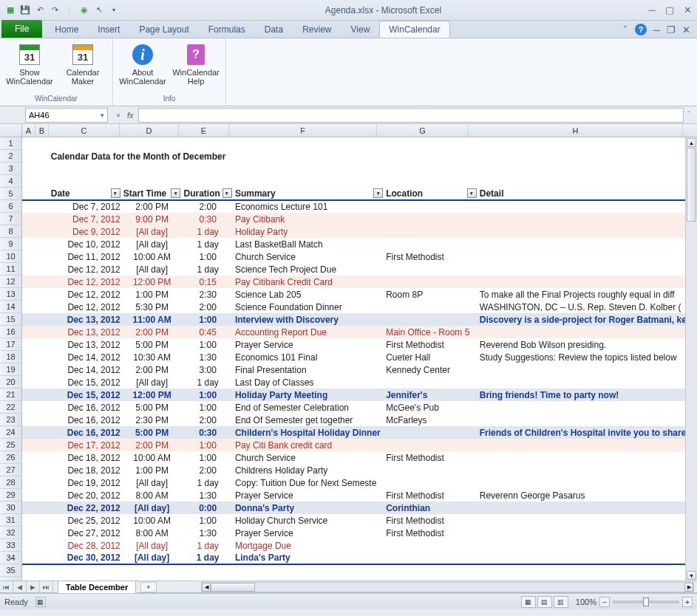 The width and height of the screenshot is (697, 616). What do you see at coordinates (164, 30) in the screenshot?
I see `tab-page-layout: Page Layout` at bounding box center [164, 30].